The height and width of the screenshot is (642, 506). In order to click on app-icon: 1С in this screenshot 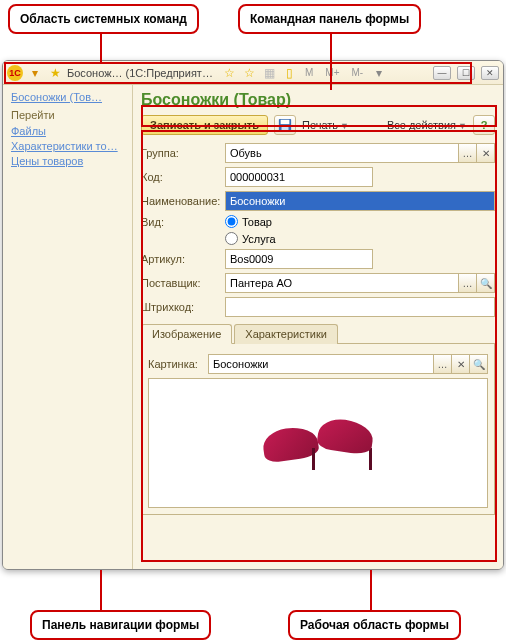, I will do `click(15, 73)`.